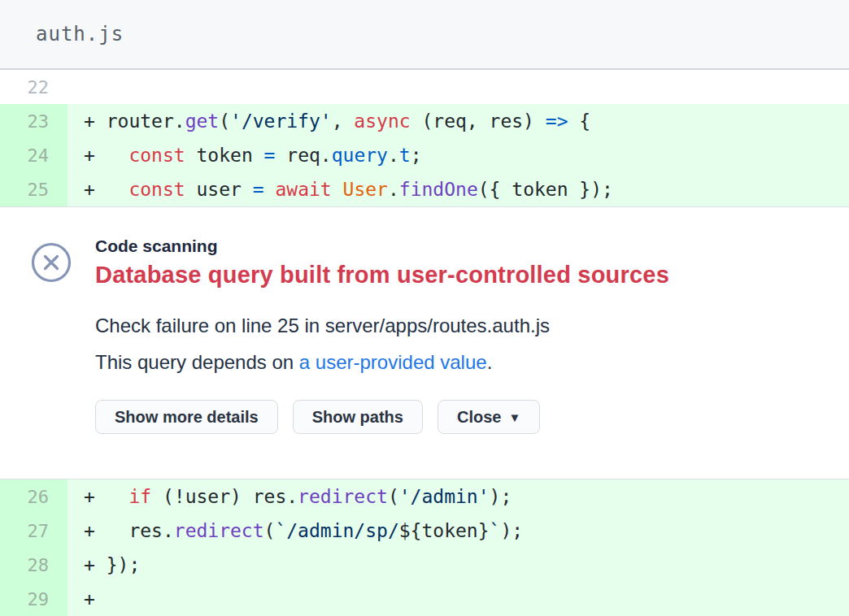  Describe the element at coordinates (424, 497) in the screenshot. I see `diff-row: 26+ if (!user) res.redirect('/admin');` at that location.